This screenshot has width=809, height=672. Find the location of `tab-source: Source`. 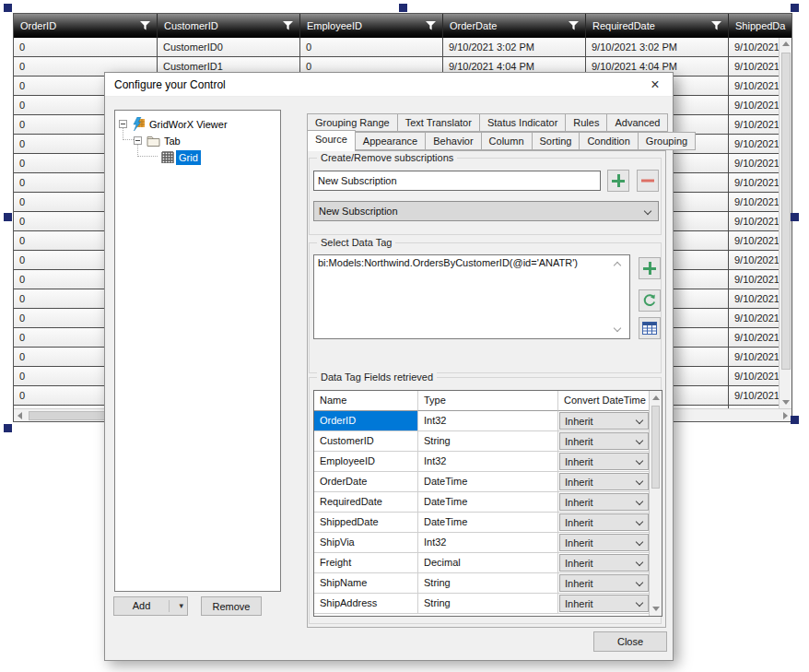

tab-source: Source is located at coordinates (332, 140).